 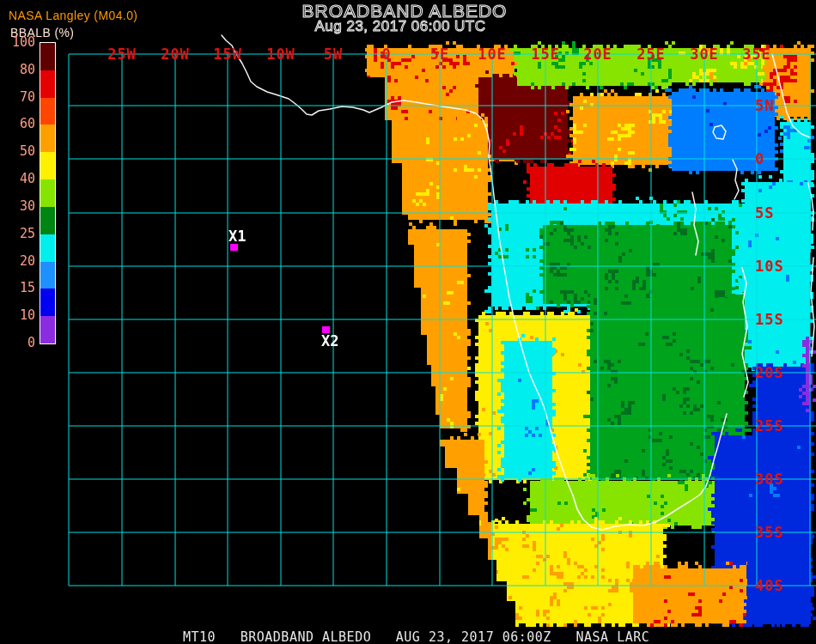 What do you see at coordinates (27, 288) in the screenshot?
I see `colorbar-tick-label: 15` at bounding box center [27, 288].